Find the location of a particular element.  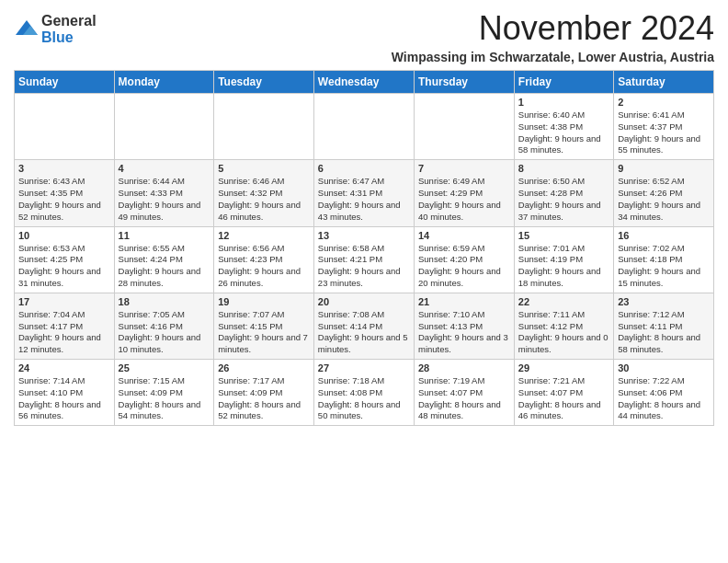

day-number: 10 is located at coordinates (64, 236).